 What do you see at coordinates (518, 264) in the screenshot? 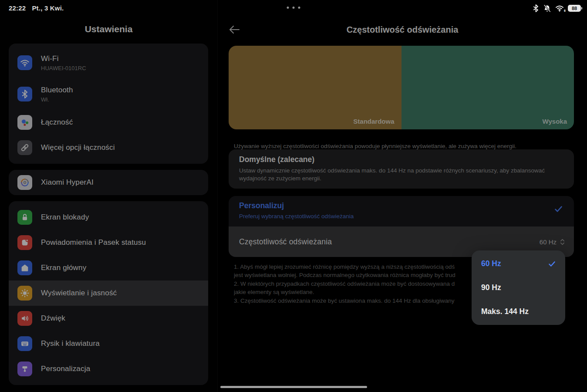
I see `dropdown-item-60hz: 60 Hz` at bounding box center [518, 264].